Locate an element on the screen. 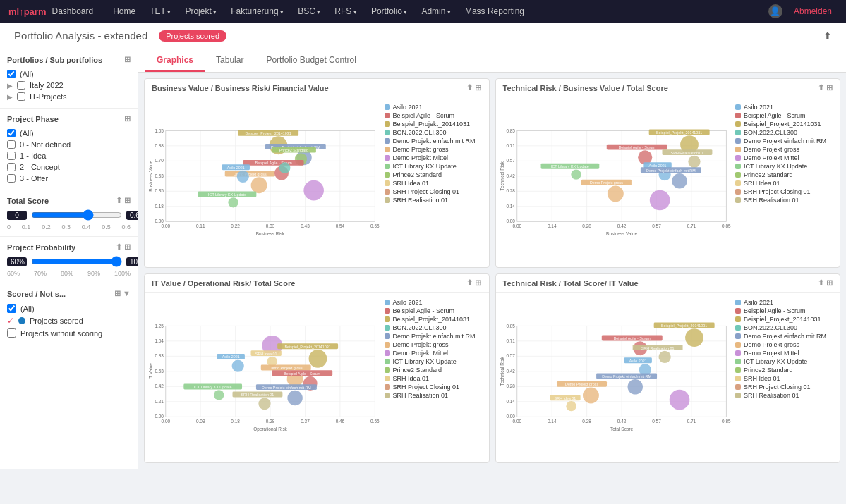 The width and height of the screenshot is (846, 504). svg-text: 0.71 is located at coordinates (511, 145).